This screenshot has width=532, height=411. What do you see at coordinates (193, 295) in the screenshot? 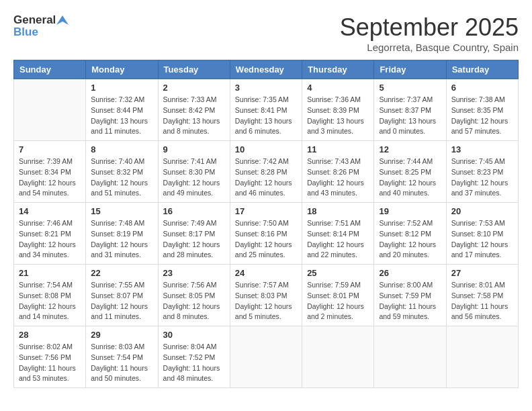
I see `calendar-cell: 23Sunrise: 7:56 AM Sunset: 8:05 PM Dayli…` at bounding box center [193, 295].